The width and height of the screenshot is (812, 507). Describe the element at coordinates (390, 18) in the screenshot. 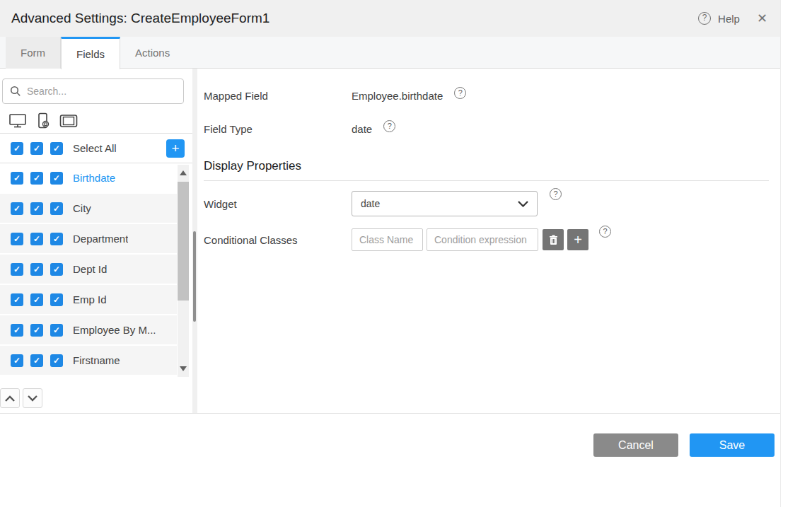

I see `dialog-header: Advanced Settings: CreateEmployeeForm1 ?…` at that location.